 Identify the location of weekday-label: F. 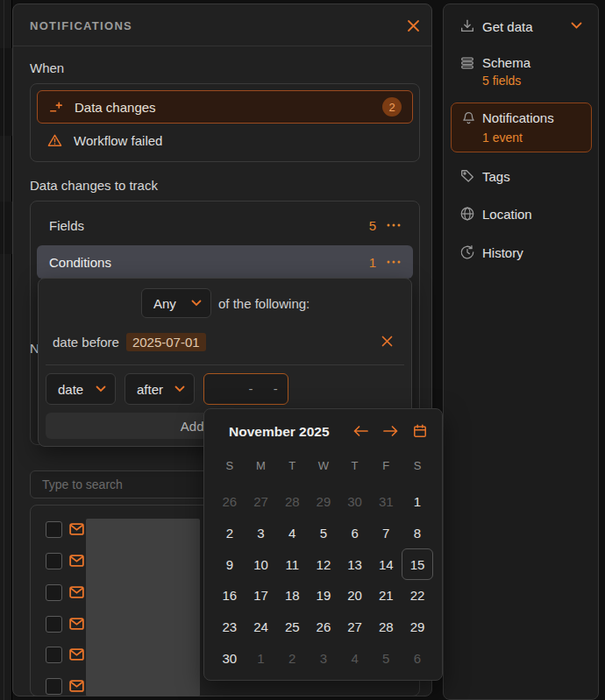
(386, 465).